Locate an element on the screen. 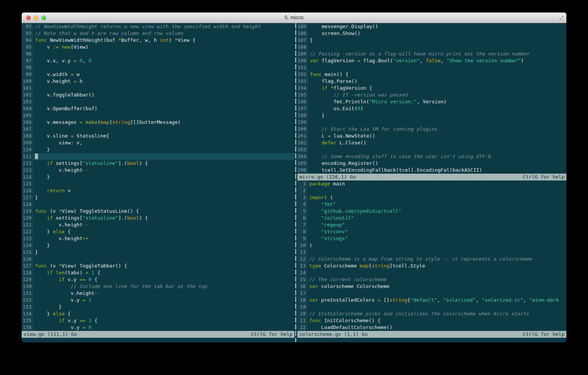  code-line: 20// InitColorscheme picks and initializ… is located at coordinates (432, 314).